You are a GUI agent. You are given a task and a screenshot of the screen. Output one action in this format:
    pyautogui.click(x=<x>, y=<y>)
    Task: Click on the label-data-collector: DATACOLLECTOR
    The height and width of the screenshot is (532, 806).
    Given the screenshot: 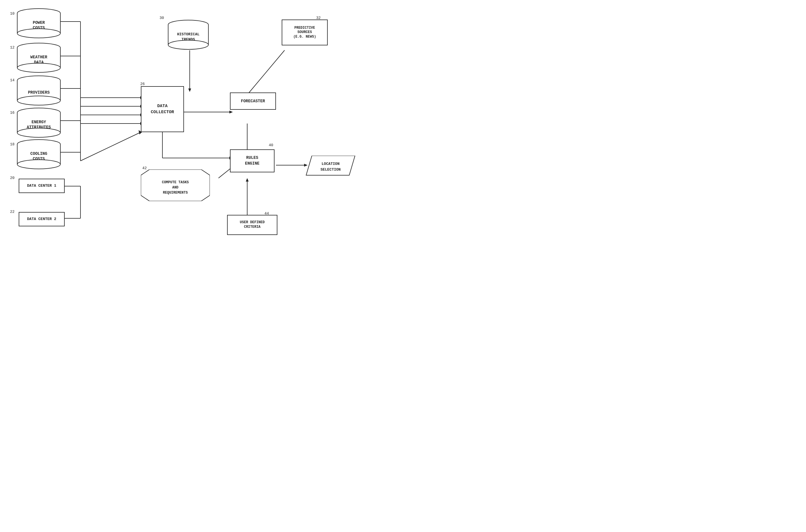 What is the action you would take?
    pyautogui.click(x=162, y=109)
    